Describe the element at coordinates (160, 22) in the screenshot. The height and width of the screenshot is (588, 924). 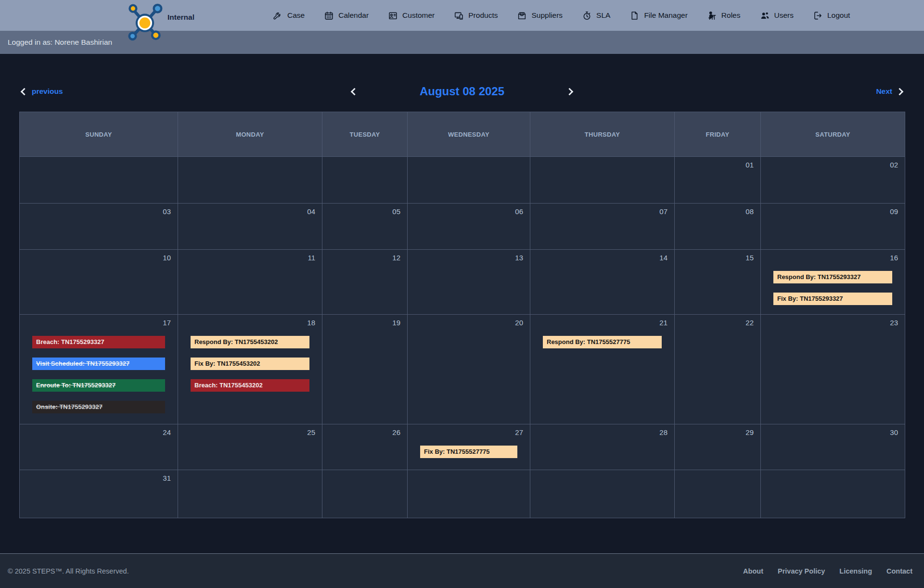
I see `brand-logo: Internal` at that location.